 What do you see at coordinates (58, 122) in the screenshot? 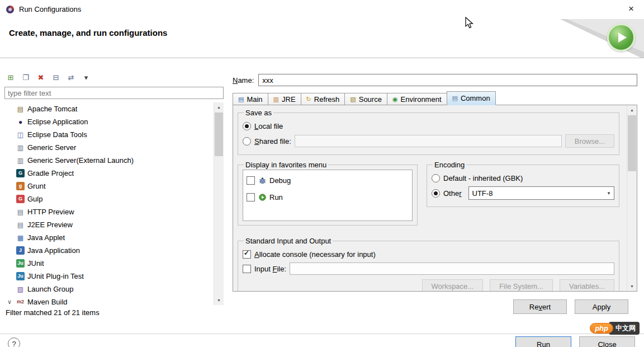
I see `tree-item-label: Eclipse Application` at bounding box center [58, 122].